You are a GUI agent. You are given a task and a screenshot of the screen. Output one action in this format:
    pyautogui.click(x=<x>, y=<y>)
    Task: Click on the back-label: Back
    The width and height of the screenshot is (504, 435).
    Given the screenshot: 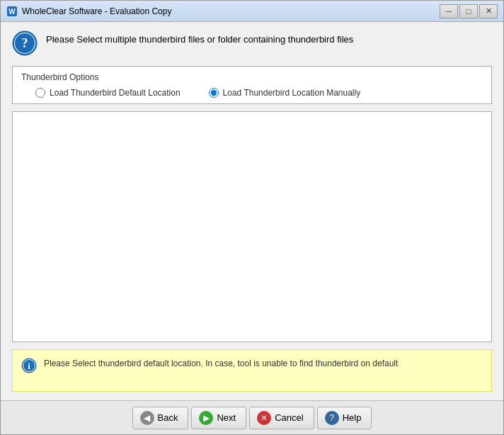 What is the action you would take?
    pyautogui.click(x=168, y=418)
    